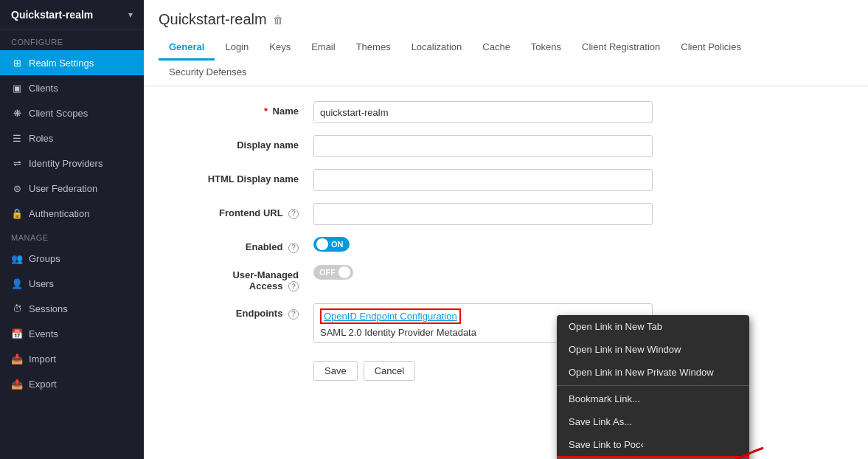 The width and height of the screenshot is (868, 459). I want to click on realm-title-row: Quickstart-realm 🗑, so click(506, 19).